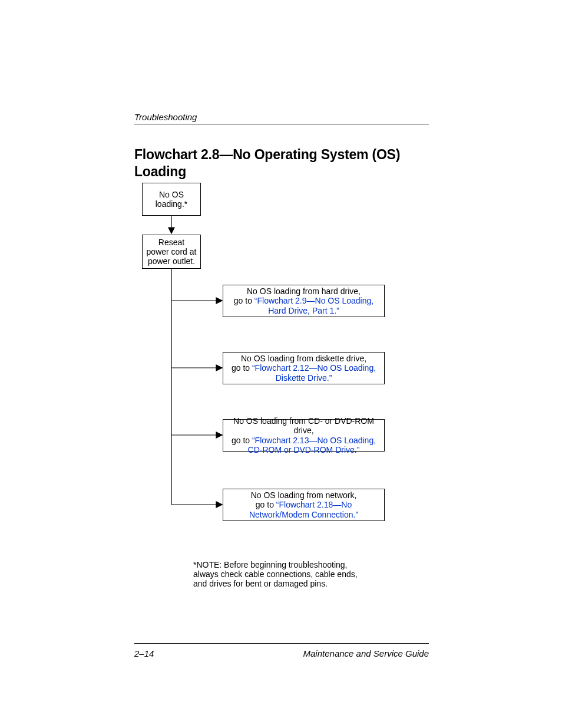 Image resolution: width=562 pixels, height=728 pixels. I want to click on node-reseat-line1: Reseat, so click(171, 242).